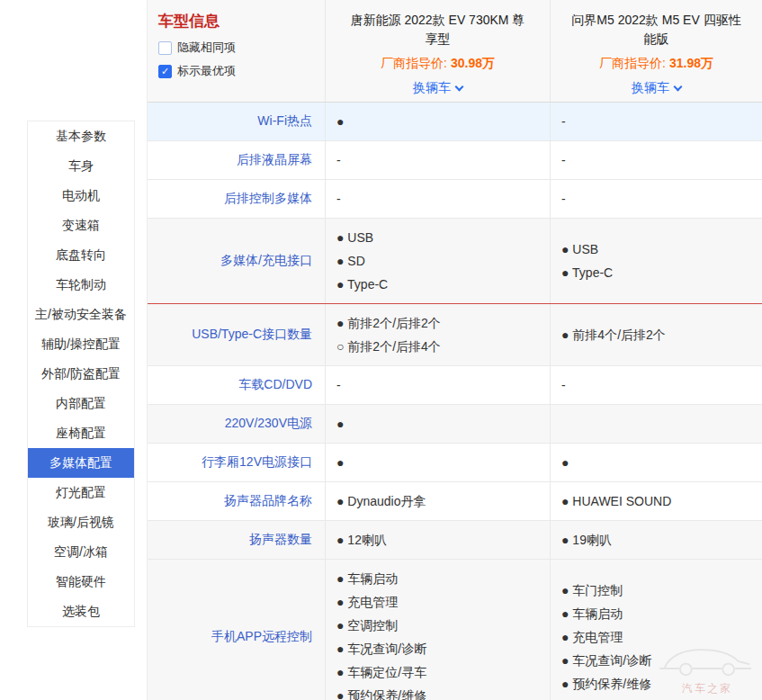  I want to click on sidebar-item-7: 辅助/操控配置, so click(81, 344).